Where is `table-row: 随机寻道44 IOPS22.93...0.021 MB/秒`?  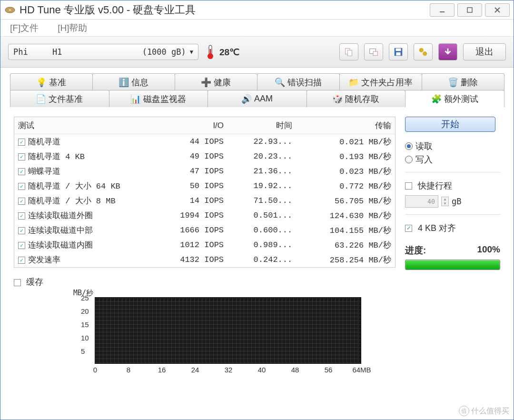 table-row: 随机寻道44 IOPS22.93...0.021 MB/秒 is located at coordinates (205, 142).